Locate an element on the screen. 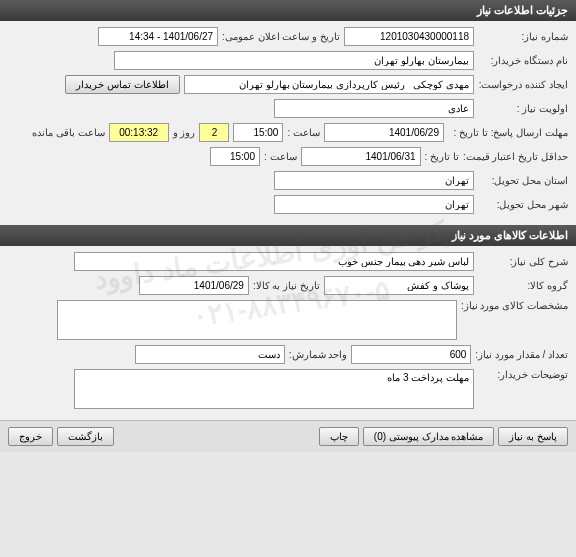 This screenshot has width=576, height=557. buyer-org-field is located at coordinates (294, 60).